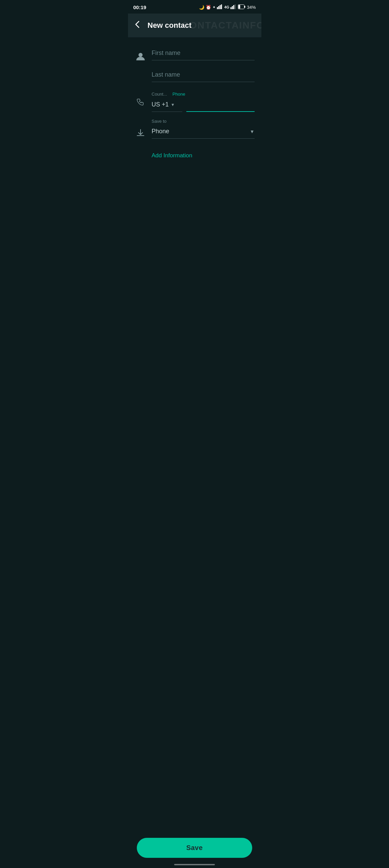 Image resolution: width=389 pixels, height=868 pixels. Describe the element at coordinates (195, 67) in the screenshot. I see `first-name-row` at that location.